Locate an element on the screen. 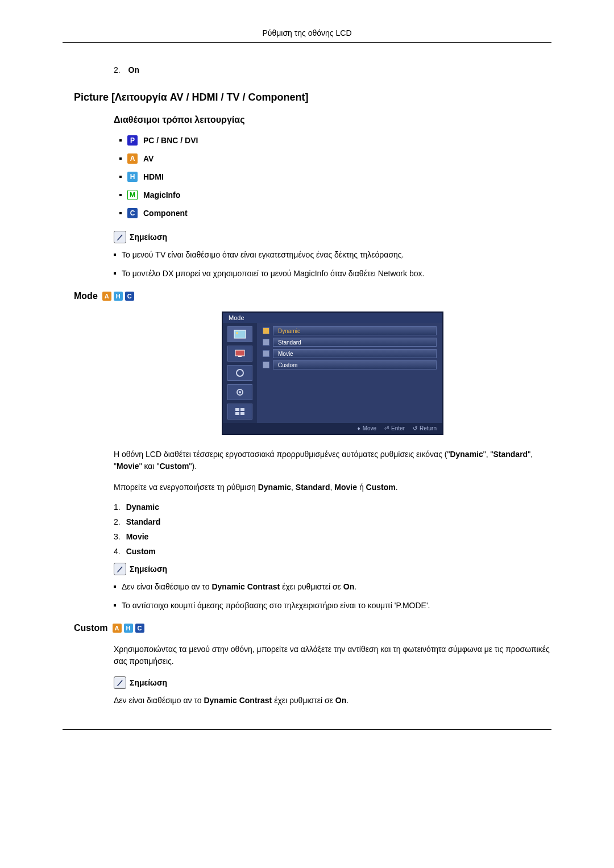  osd-side-display-icon is located at coordinates (240, 354).